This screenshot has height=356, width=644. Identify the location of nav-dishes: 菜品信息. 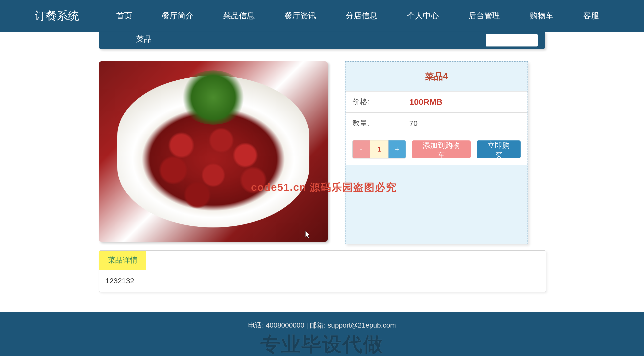
(239, 16).